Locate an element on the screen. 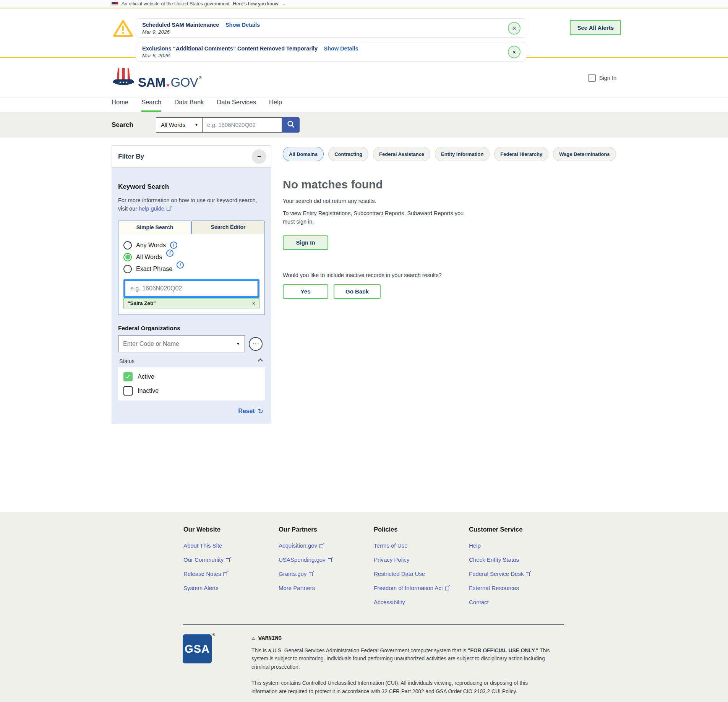 The height and width of the screenshot is (702, 728). chip-label: "Saira Zeb" is located at coordinates (142, 303).